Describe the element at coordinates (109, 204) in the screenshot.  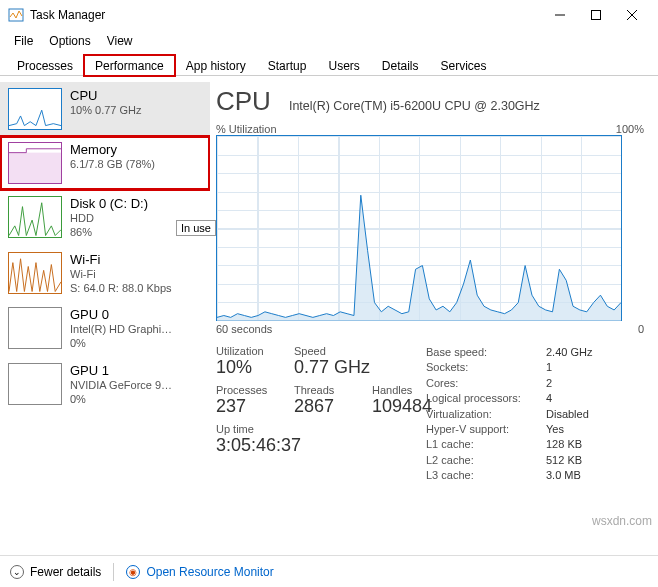
I see `sidebar-item-label: Disk 0 (C: D:)` at that location.